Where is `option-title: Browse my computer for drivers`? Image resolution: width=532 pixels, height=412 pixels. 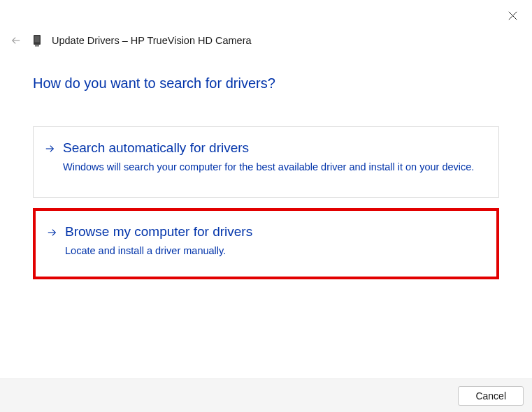 option-title: Browse my computer for drivers is located at coordinates (274, 232).